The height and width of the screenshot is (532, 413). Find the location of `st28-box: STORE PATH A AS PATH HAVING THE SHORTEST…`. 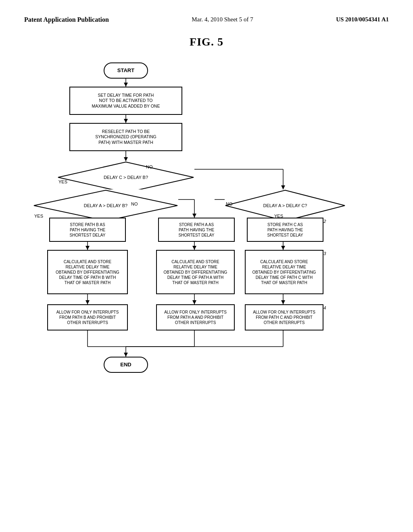

st28-box: STORE PATH A AS PATH HAVING THE SHORTEST… is located at coordinates (196, 230).